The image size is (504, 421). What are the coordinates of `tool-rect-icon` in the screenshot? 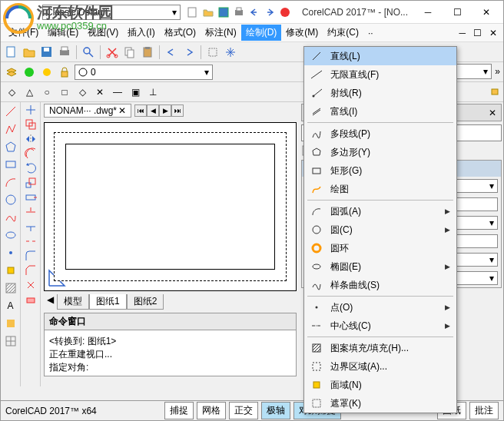 It's located at (11, 164).